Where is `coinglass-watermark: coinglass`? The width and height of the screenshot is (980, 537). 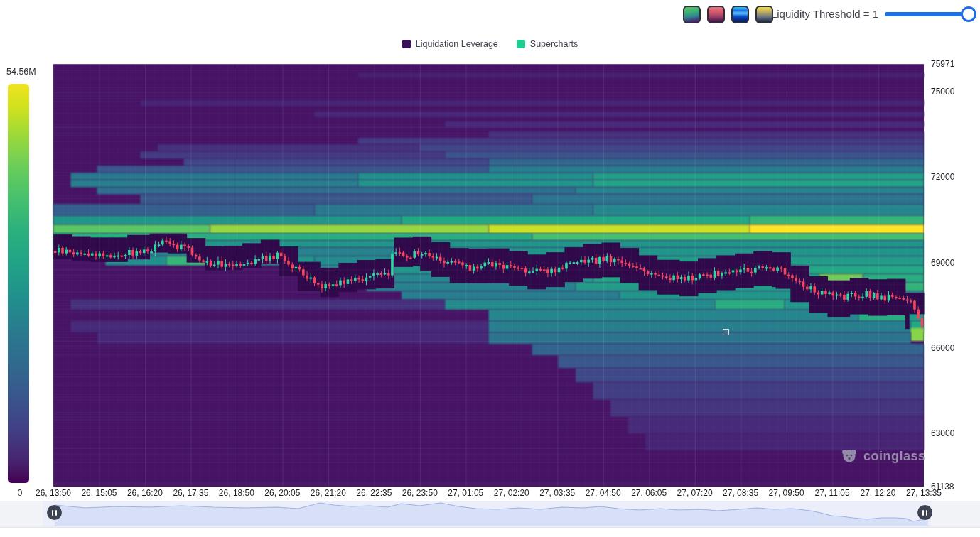 coinglass-watermark: coinglass is located at coordinates (883, 456).